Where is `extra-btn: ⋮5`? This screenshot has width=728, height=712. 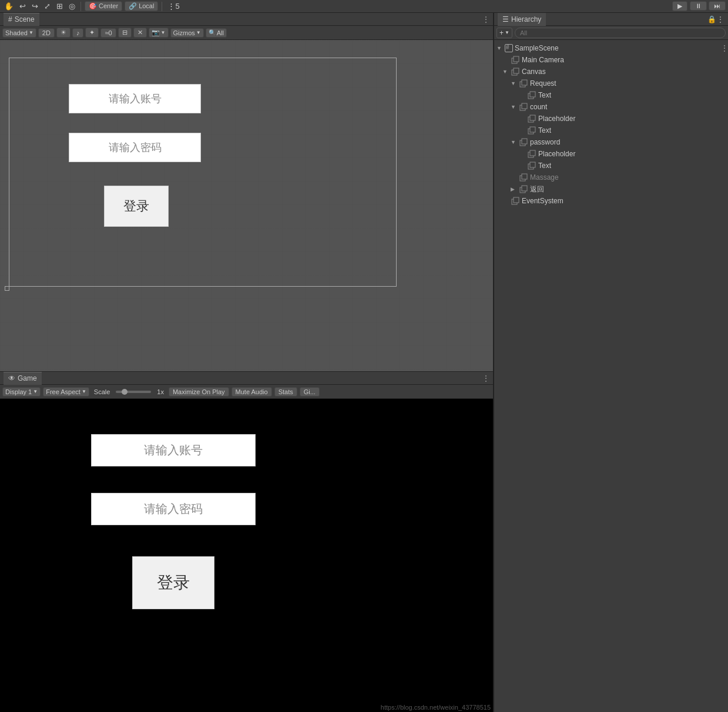
extra-btn: ⋮5 is located at coordinates (173, 6).